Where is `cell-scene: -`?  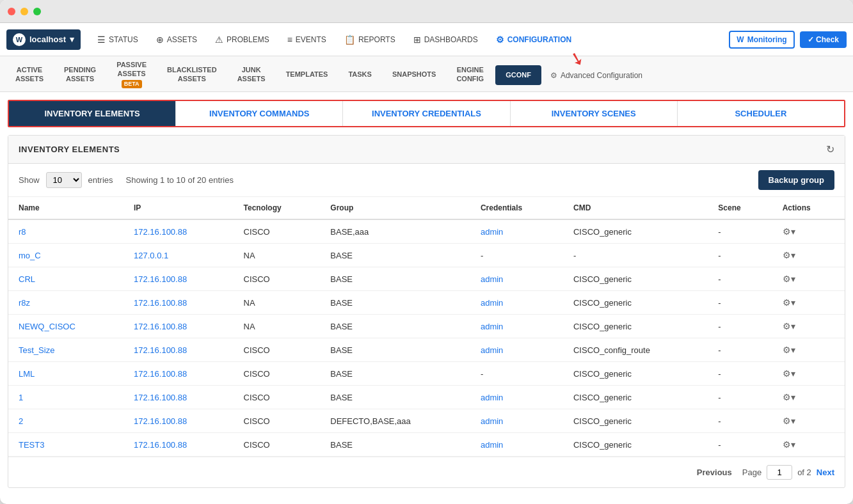 cell-scene: - is located at coordinates (740, 303).